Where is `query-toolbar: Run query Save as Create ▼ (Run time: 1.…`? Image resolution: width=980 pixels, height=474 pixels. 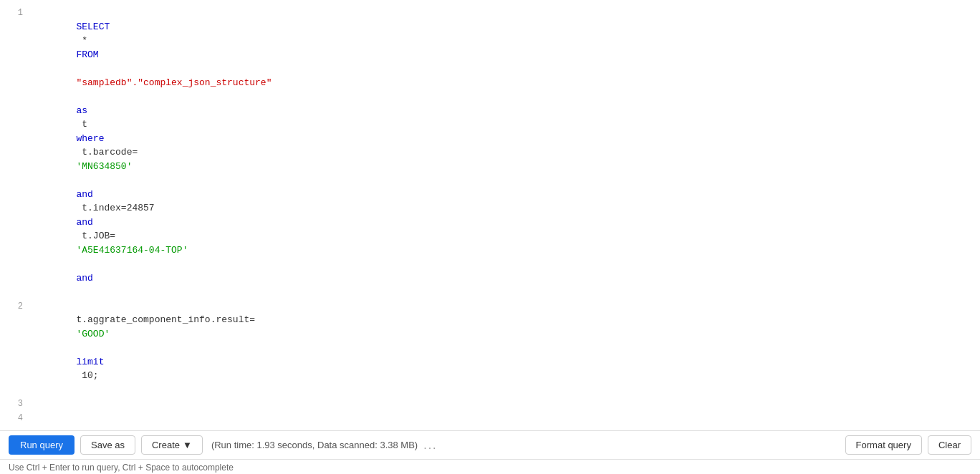
query-toolbar: Run query Save as Create ▼ (Run time: 1.… is located at coordinates (490, 445).